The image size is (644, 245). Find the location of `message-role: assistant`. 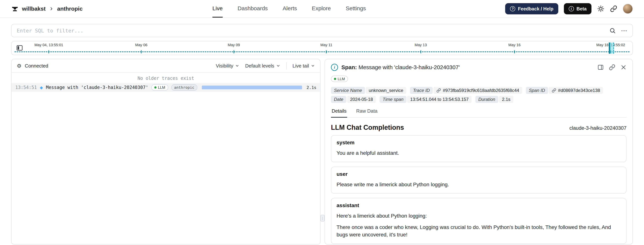

message-role: assistant is located at coordinates (479, 205).